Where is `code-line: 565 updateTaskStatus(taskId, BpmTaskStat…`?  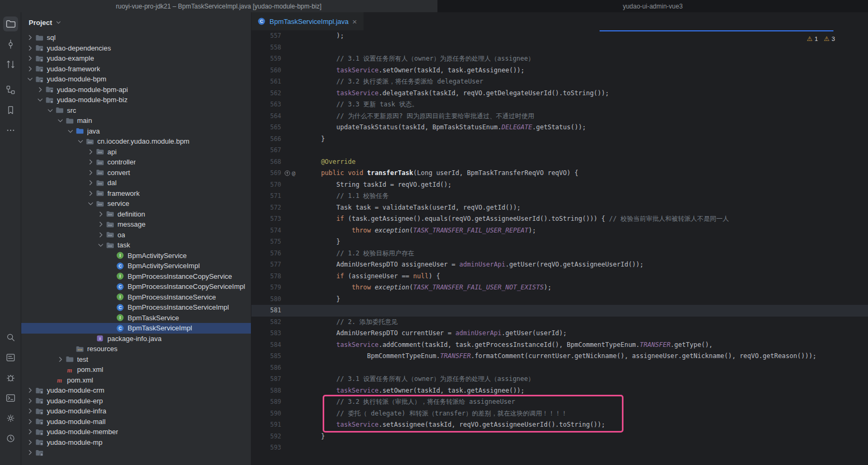
code-line: 565 updateTaskStatus(taskId, BpmTaskStat… is located at coordinates (560, 128).